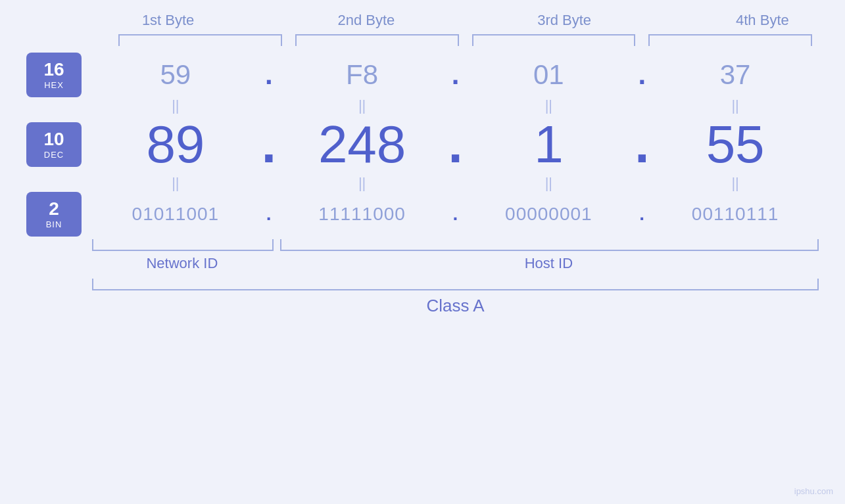 The height and width of the screenshot is (504, 845). Describe the element at coordinates (814, 492) in the screenshot. I see `watermark: ipshu.com` at that location.